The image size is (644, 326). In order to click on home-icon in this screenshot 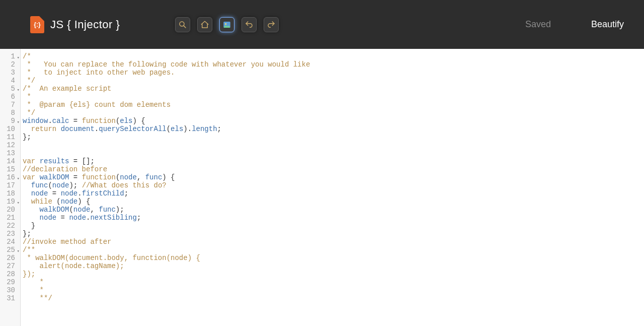, I will do `click(205, 25)`.